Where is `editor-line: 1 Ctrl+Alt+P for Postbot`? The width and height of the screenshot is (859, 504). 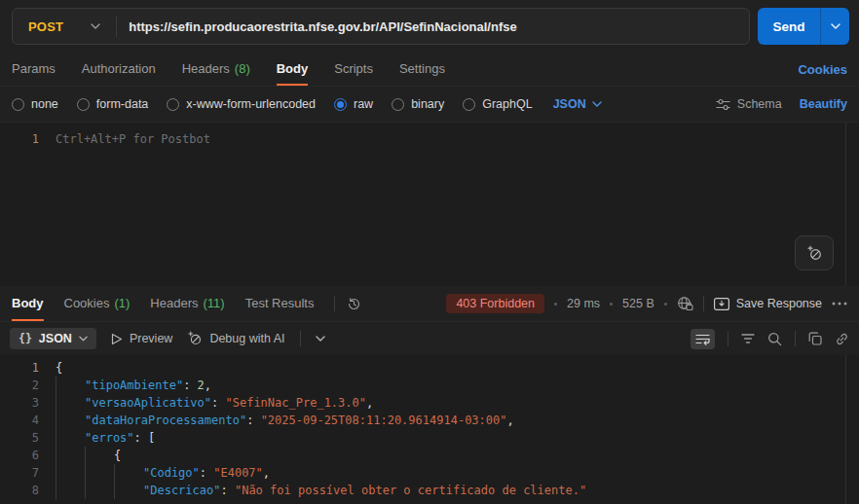 editor-line: 1 Ctrl+Alt+P for Postbot is located at coordinates (430, 135).